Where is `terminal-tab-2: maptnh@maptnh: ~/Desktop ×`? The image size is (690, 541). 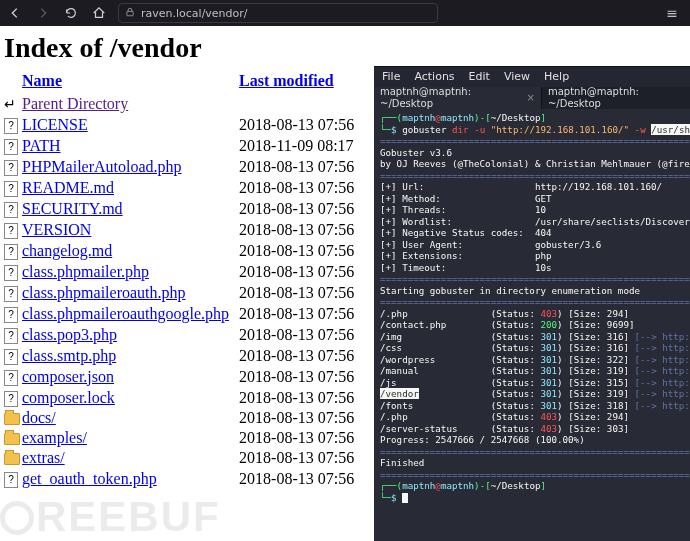 terminal-tab-2: maptnh@maptnh: ~/Desktop × is located at coordinates (616, 98).